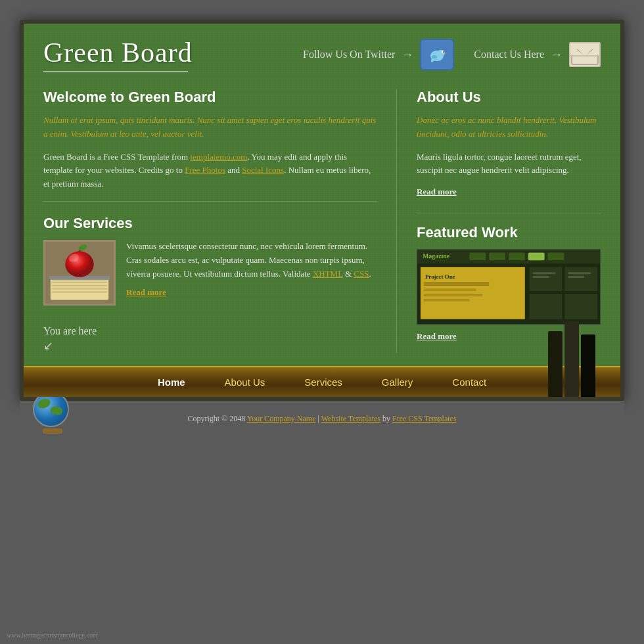  What do you see at coordinates (322, 381) in the screenshot?
I see `nav-bar: Home About Us Services Gallery Contact` at bounding box center [322, 381].